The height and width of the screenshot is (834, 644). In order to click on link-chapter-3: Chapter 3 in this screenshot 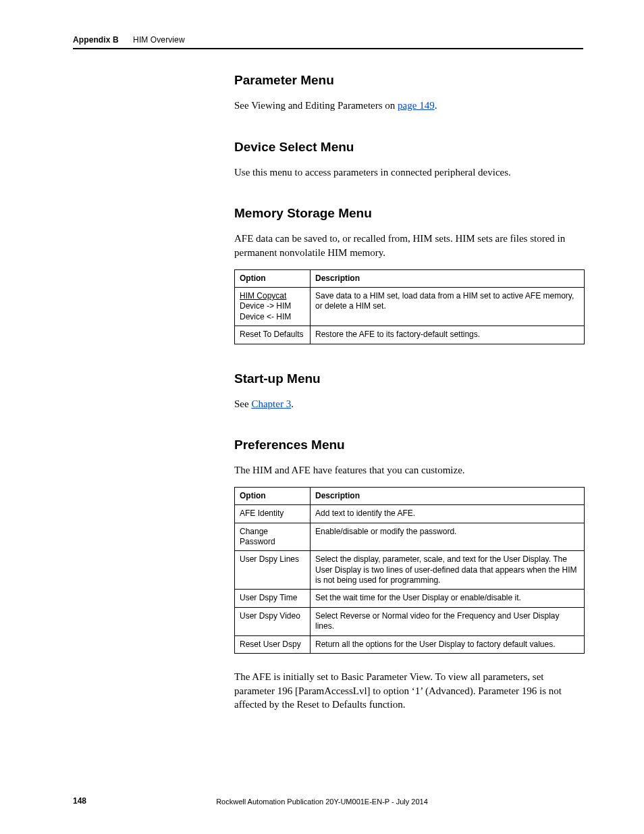, I will do `click(271, 404)`.